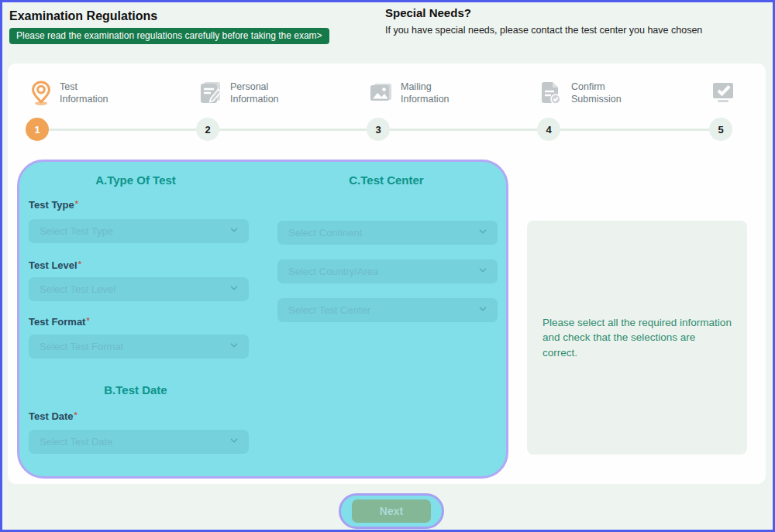 The height and width of the screenshot is (532, 775). Describe the element at coordinates (723, 93) in the screenshot. I see `screen-check-icon` at that location.